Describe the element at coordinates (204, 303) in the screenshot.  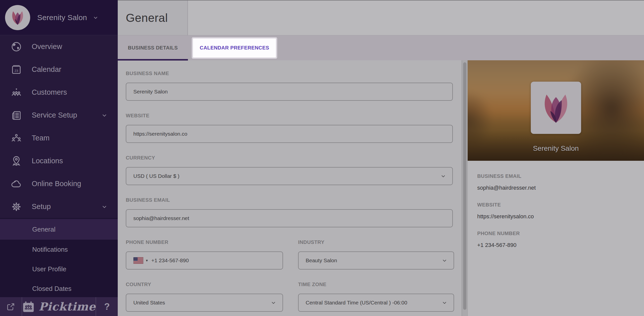
I see `country-select: United States` at that location.